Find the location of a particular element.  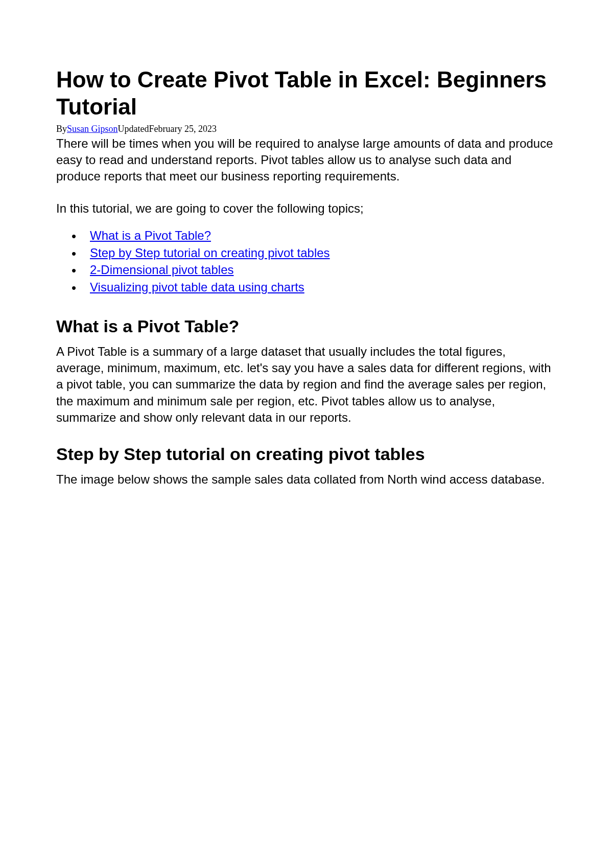

list-item: Step by Step tutorial on creating pivot … is located at coordinates (319, 253).